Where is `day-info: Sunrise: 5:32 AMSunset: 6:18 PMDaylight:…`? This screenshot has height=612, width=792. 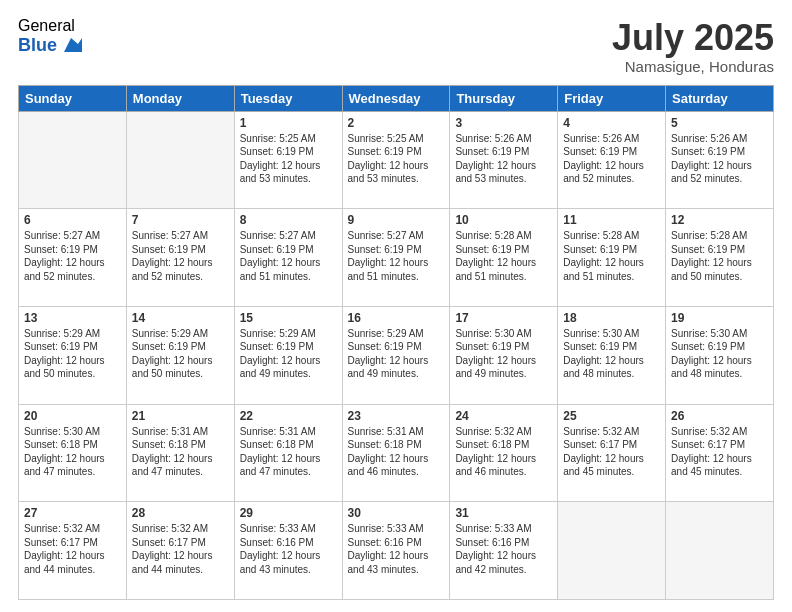
day-info: Sunrise: 5:32 AMSunset: 6:18 PMDaylight:… is located at coordinates (504, 452).